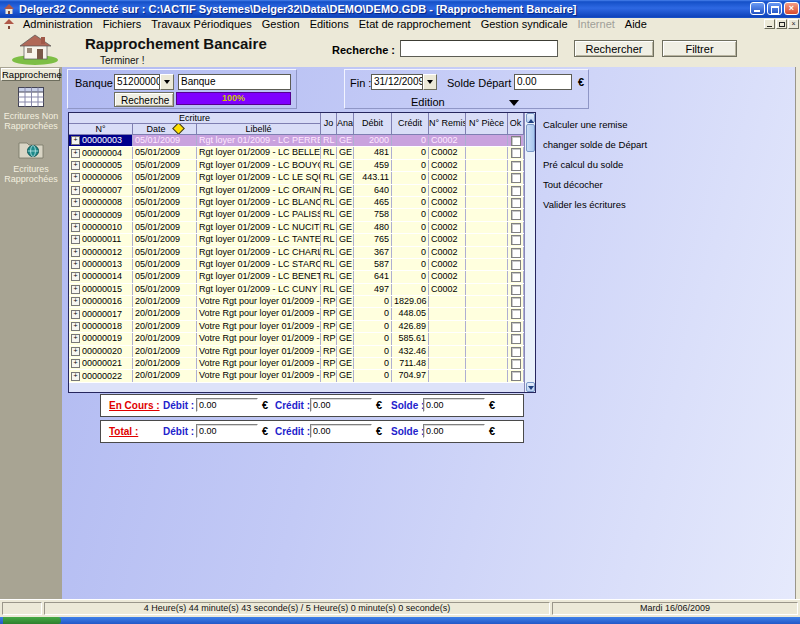 Image resolution: width=800 pixels, height=624 pixels. Describe the element at coordinates (792, 8) in the screenshot. I see `close-button: ×` at that location.